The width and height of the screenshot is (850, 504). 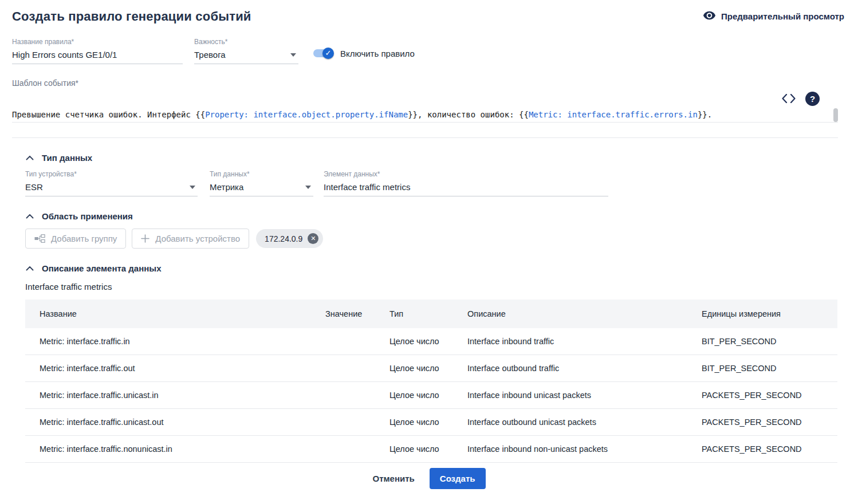 What do you see at coordinates (377, 54) in the screenshot?
I see `enable-rule-label: Включить правило` at bounding box center [377, 54].